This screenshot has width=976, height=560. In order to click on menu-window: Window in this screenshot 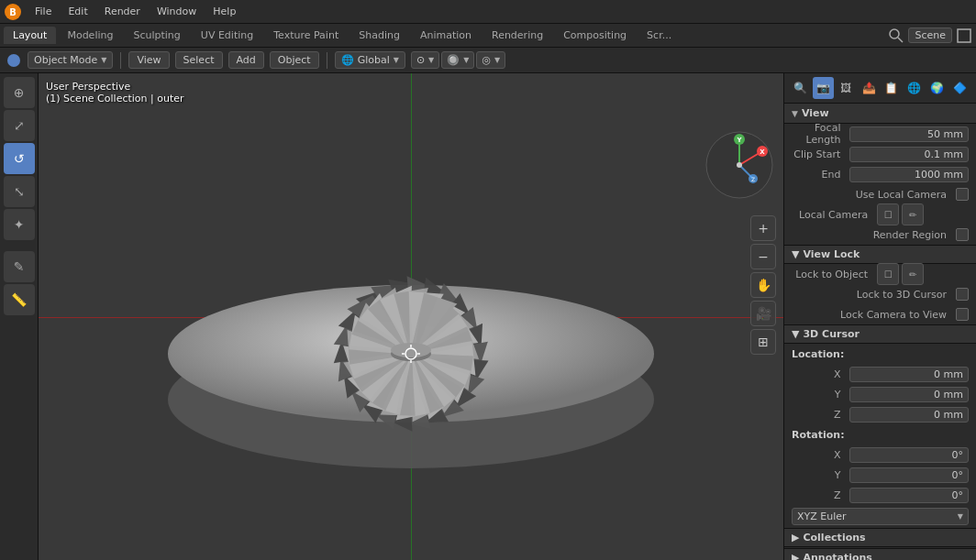, I will do `click(176, 11)`.